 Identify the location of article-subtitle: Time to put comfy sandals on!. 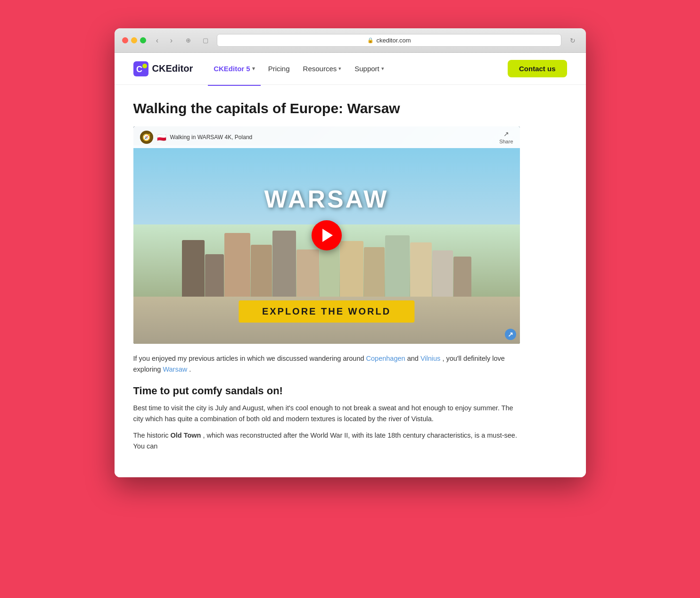
(327, 391).